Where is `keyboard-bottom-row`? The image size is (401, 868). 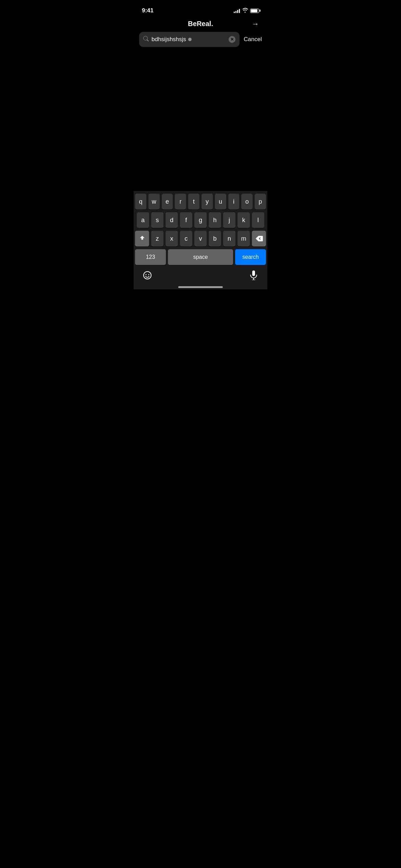
keyboard-bottom-row is located at coordinates (200, 276).